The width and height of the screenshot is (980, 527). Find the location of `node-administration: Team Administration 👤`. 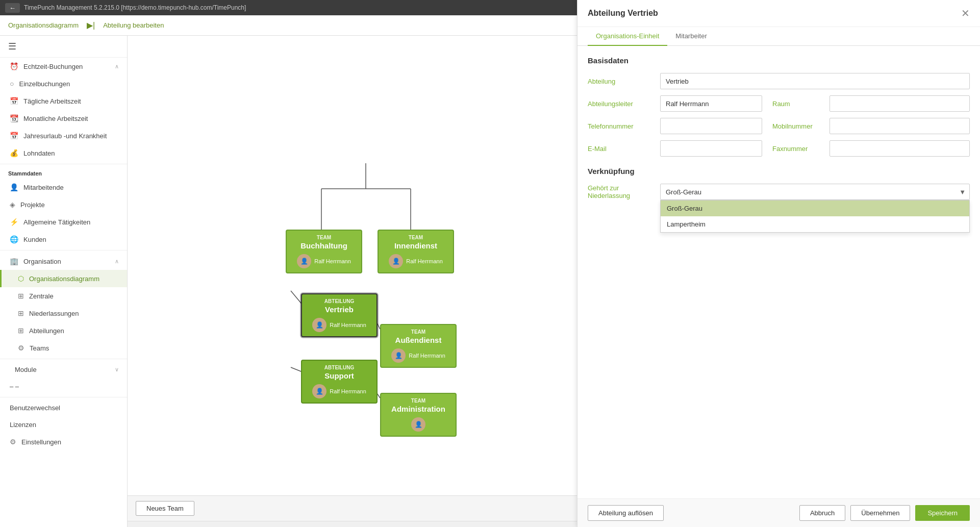

node-administration: Team Administration 👤 is located at coordinates (418, 415).